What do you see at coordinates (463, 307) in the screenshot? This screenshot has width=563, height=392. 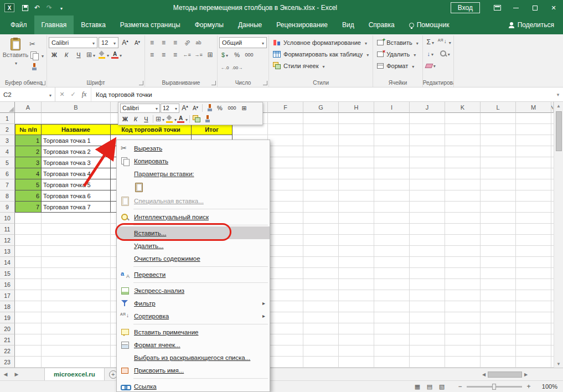 I see `cell-K18` at bounding box center [463, 307].